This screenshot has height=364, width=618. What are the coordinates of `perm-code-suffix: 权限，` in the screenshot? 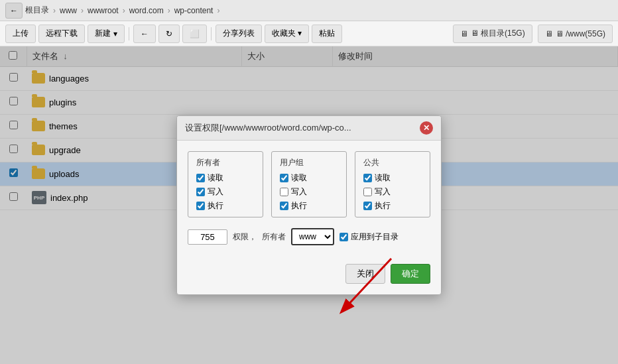 It's located at (245, 237).